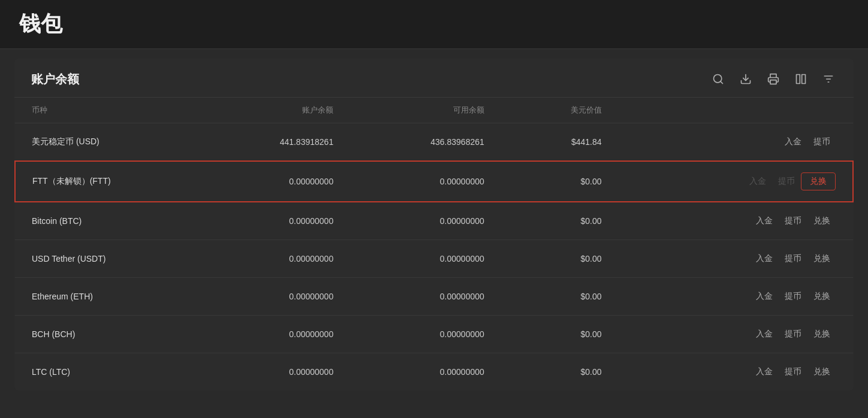 The height and width of the screenshot is (418, 868). What do you see at coordinates (426, 143) in the screenshot?
I see `available-cell: 436.83968261` at bounding box center [426, 143].